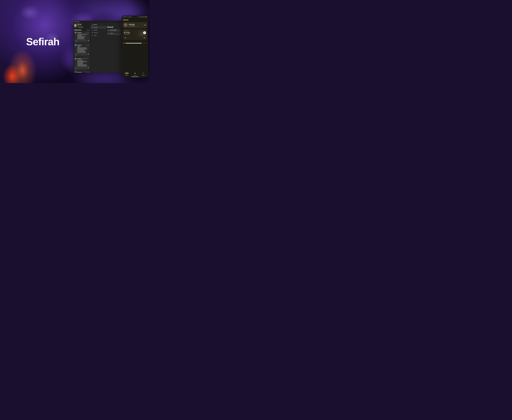 The image size is (512, 420). Describe the element at coordinates (106, 48) in the screenshot. I see `settings-panel: Settings General Devices F` at that location.